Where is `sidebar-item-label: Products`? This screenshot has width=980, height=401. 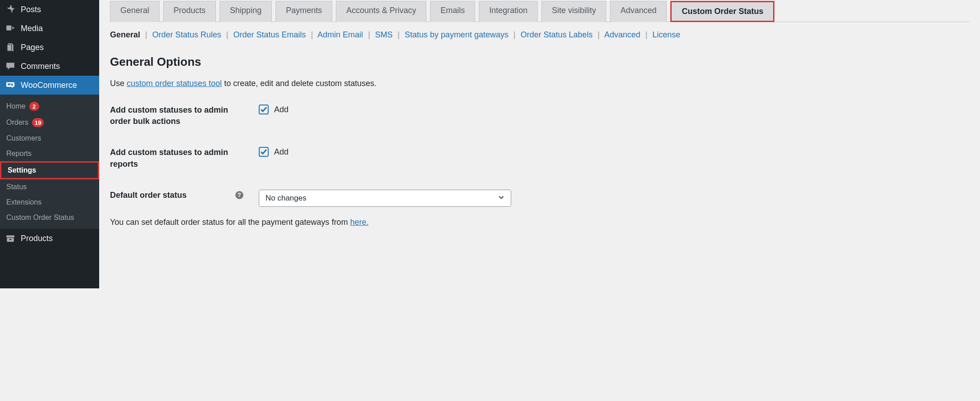
sidebar-item-label: Products is located at coordinates (37, 239).